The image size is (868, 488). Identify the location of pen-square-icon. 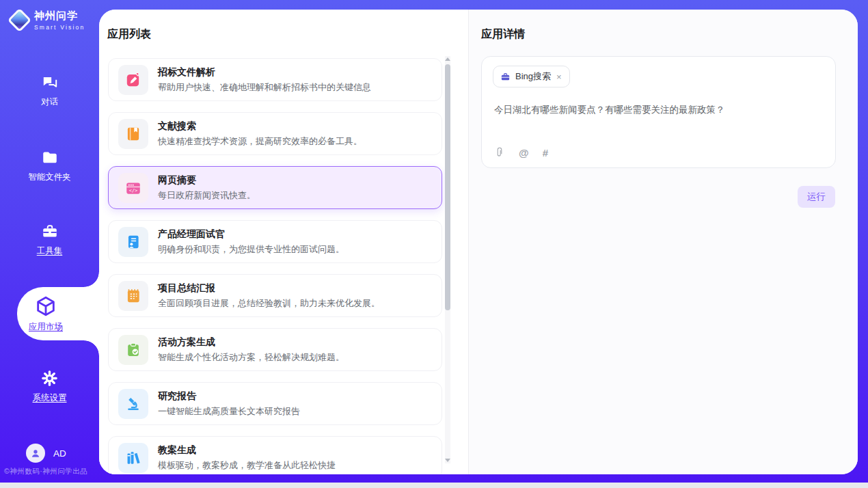
(133, 80).